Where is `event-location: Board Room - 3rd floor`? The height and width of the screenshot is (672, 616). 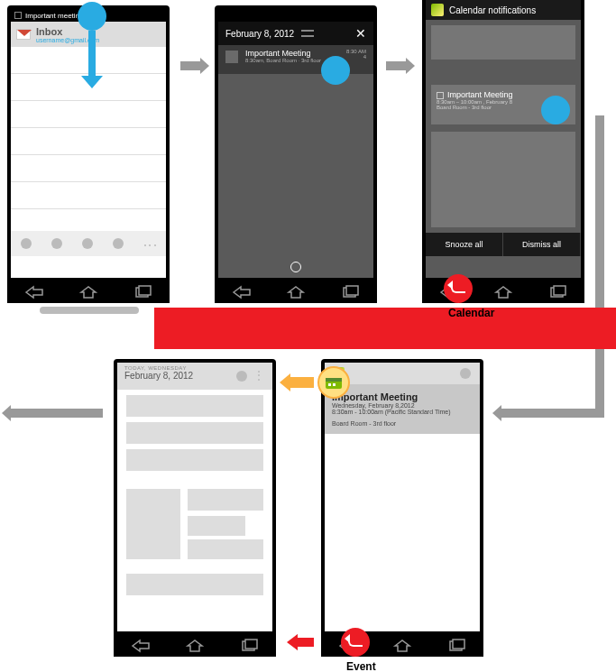
event-location: Board Room - 3rd floor is located at coordinates (402, 424).